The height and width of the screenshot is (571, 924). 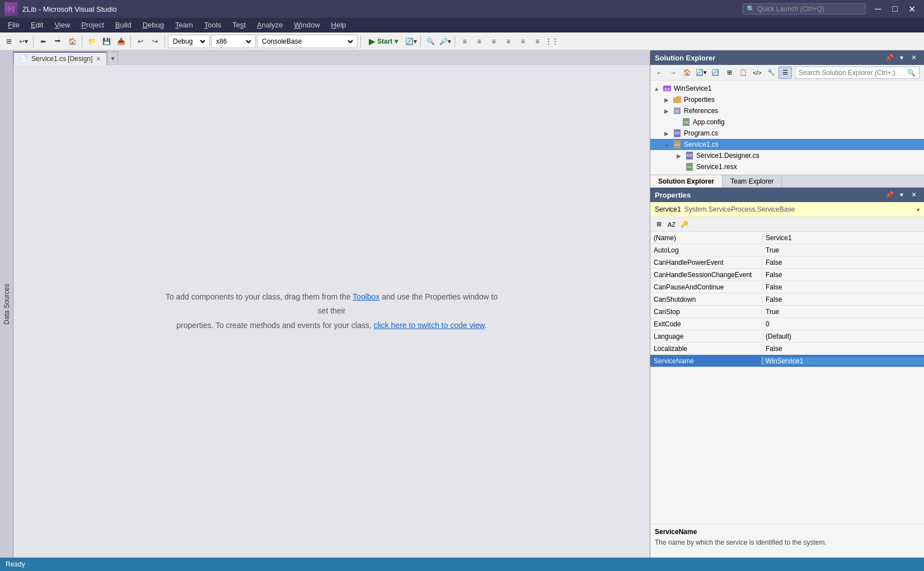 I want to click on se-view-button: ⊞, so click(x=729, y=73).